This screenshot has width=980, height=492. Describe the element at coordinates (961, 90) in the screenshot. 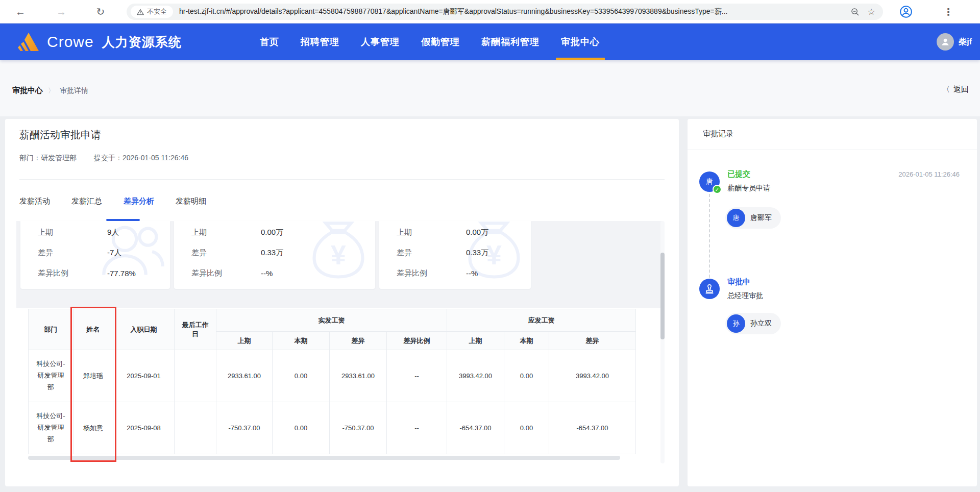

I see `back-label: 返回` at that location.